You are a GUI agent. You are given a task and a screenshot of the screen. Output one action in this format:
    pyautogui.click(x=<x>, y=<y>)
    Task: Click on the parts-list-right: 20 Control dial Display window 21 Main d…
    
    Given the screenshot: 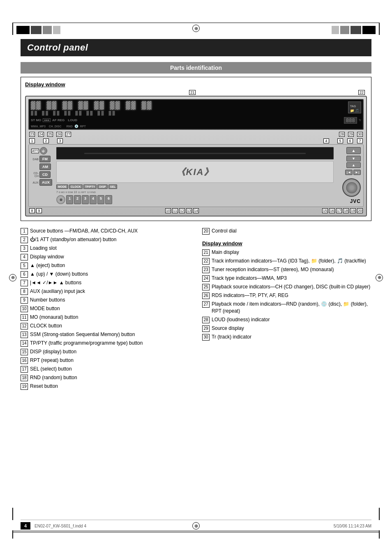 What is the action you would take?
    pyautogui.click(x=287, y=310)
    